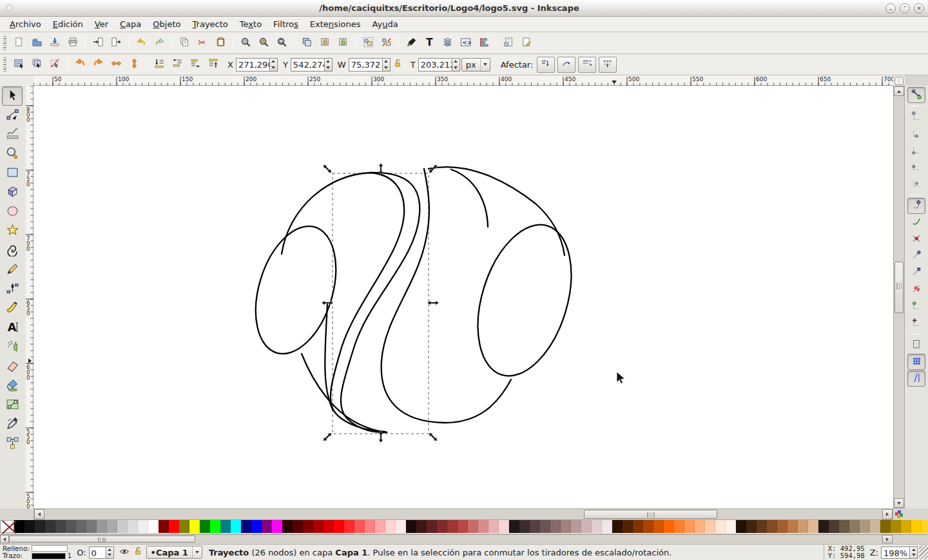 The image size is (928, 560). Describe the element at coordinates (12, 405) in the screenshot. I see `gradient-tool-button` at that location.